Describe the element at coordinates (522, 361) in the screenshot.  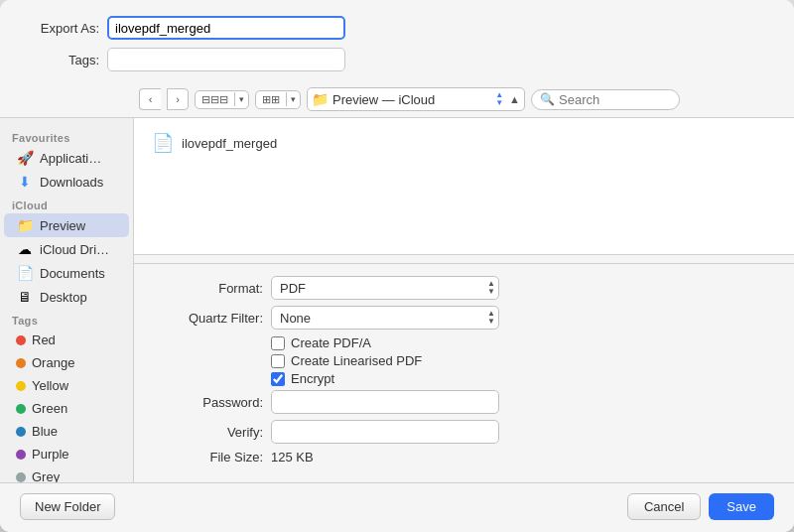
I see `checkboxes-section: Create PDF/A Create Linearised PDF Encry…` at that location.